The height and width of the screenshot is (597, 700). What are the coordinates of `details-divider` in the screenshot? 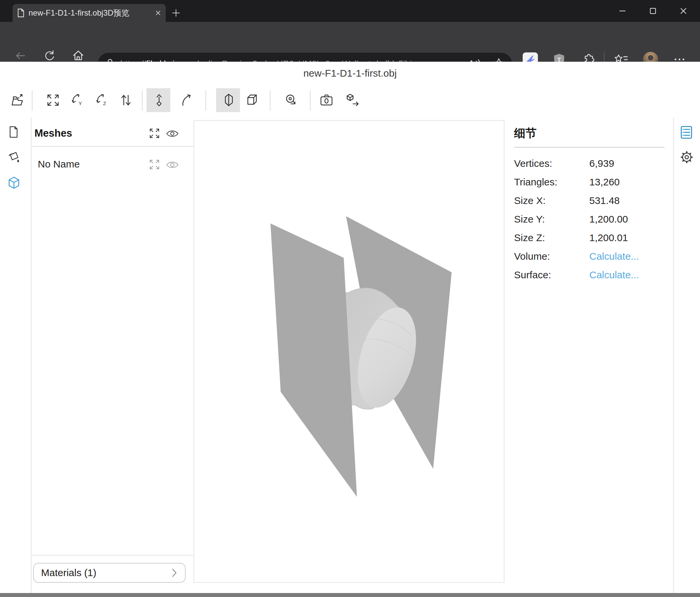 It's located at (589, 147).